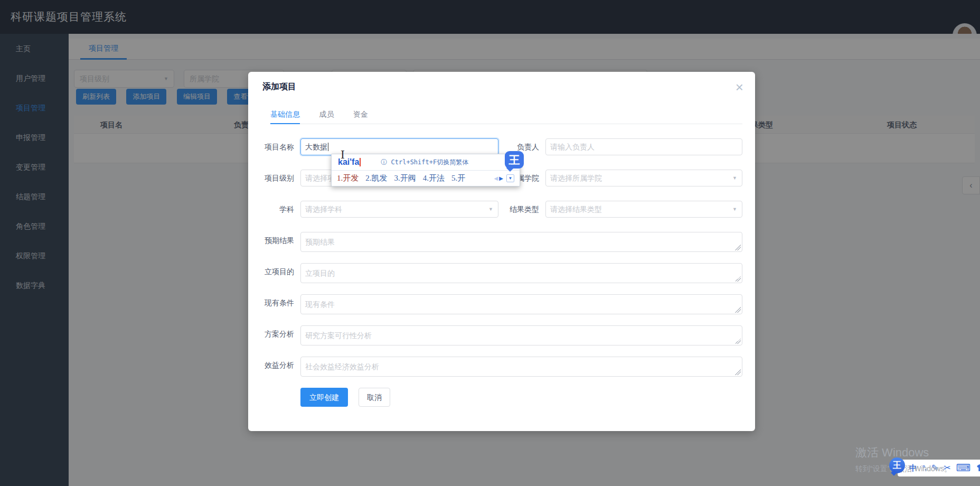 This screenshot has height=486, width=980. I want to click on result-type-label: 结果类型, so click(522, 209).